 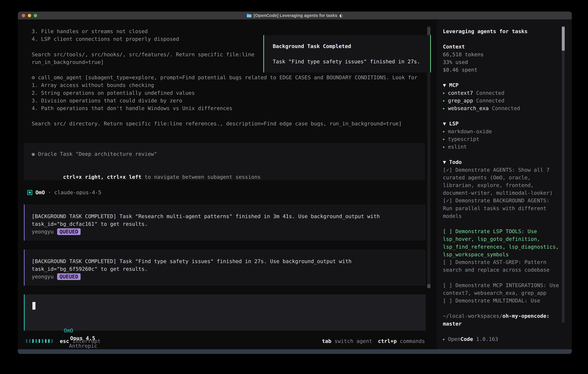 What do you see at coordinates (563, 39) in the screenshot?
I see `sidebar-scrollbar-thumb` at bounding box center [563, 39].